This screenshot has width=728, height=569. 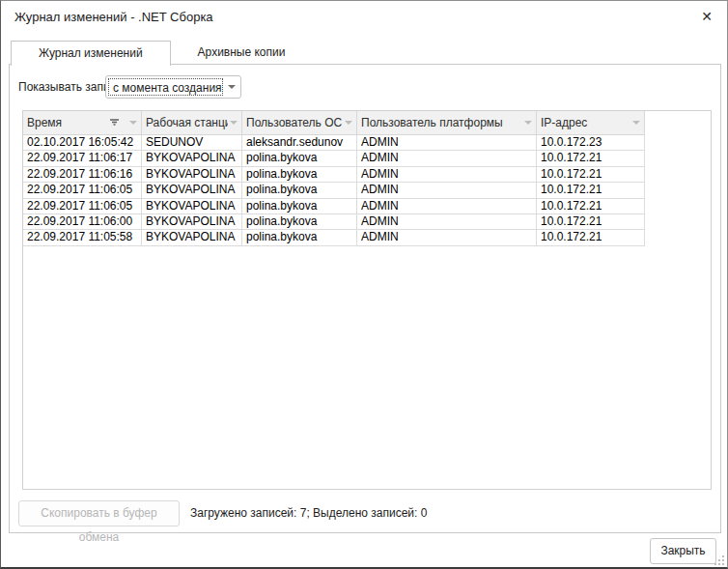 I want to click on records-status-text: Загружено записей: 7; Выделено записей: …, so click(x=309, y=514).